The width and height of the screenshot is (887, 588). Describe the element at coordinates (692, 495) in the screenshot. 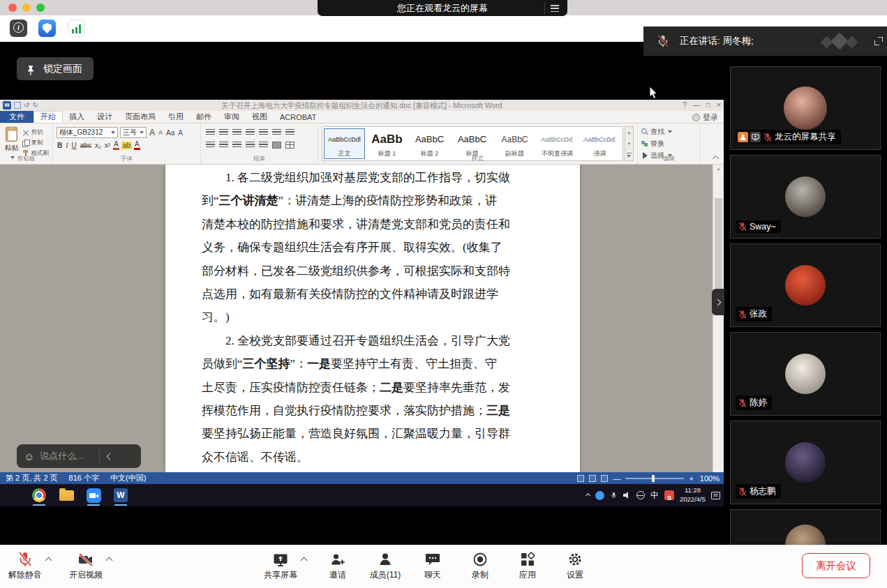

I see `taskbar-clock: 11:28 2022/4/5` at that location.